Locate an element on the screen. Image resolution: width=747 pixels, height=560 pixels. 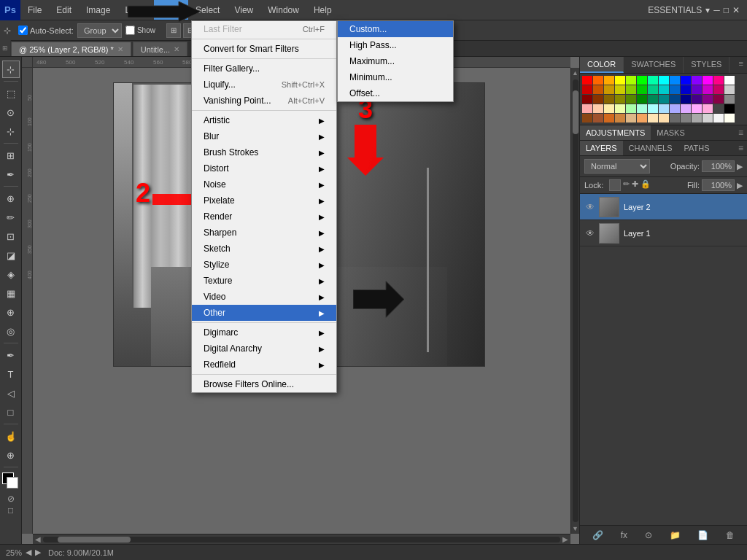
swatch-black is located at coordinates (729, 109).